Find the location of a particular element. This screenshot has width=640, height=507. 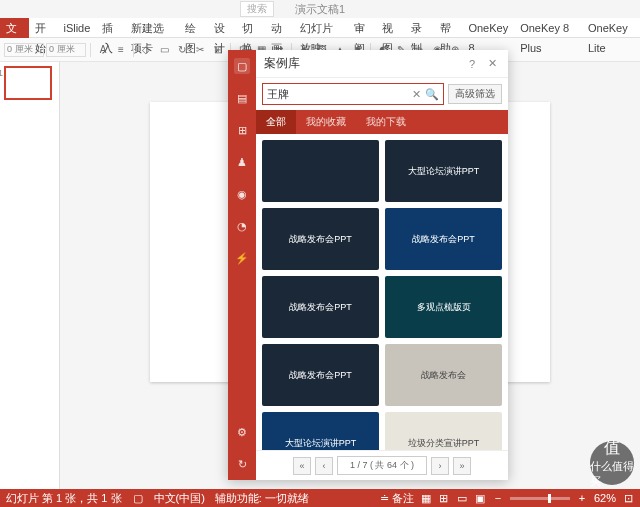

menu-文件: 文件 is located at coordinates (14, 28).